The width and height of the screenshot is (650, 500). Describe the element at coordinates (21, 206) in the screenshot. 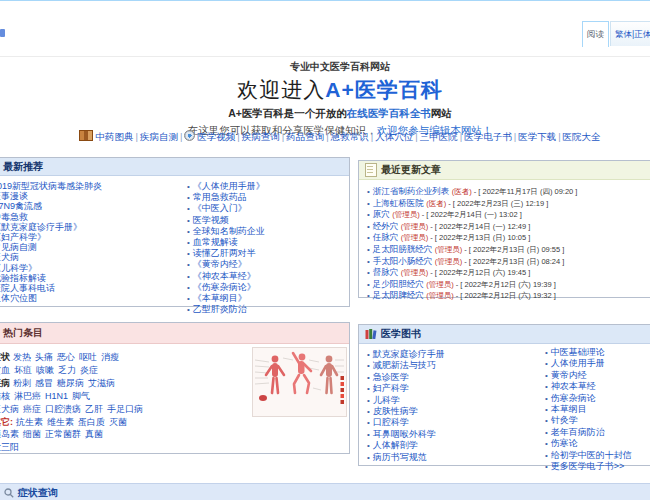

I see `article-link: H7N9禽流感` at that location.